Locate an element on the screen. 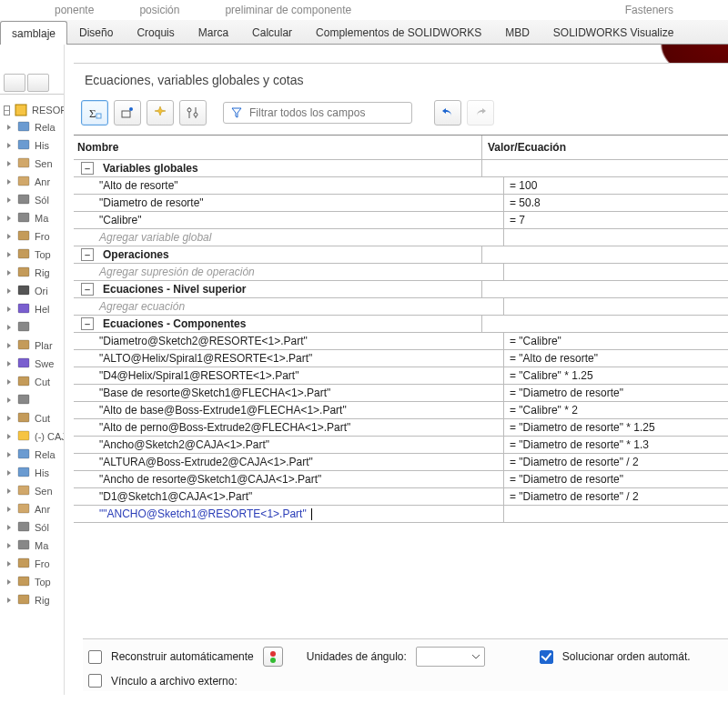  auto-solve-checkbox is located at coordinates (546, 657).